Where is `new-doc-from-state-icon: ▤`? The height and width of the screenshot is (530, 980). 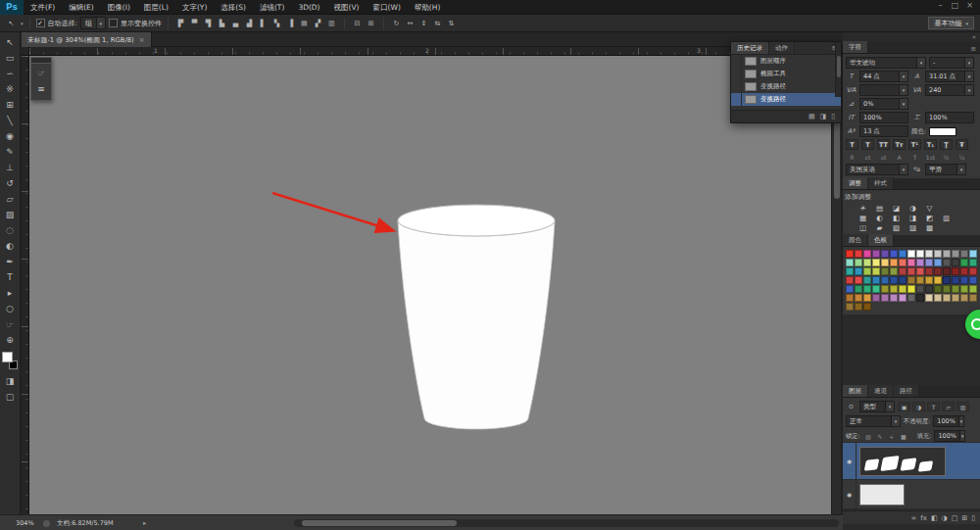 new-doc-from-state-icon: ▤ is located at coordinates (811, 117).